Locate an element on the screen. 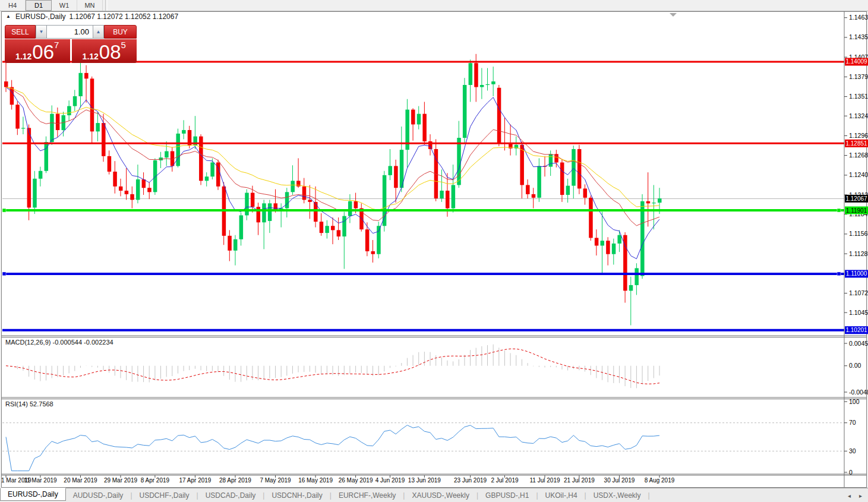 This screenshot has height=502, width=868. price-badge-1.11901: 1.11901 is located at coordinates (857, 210).